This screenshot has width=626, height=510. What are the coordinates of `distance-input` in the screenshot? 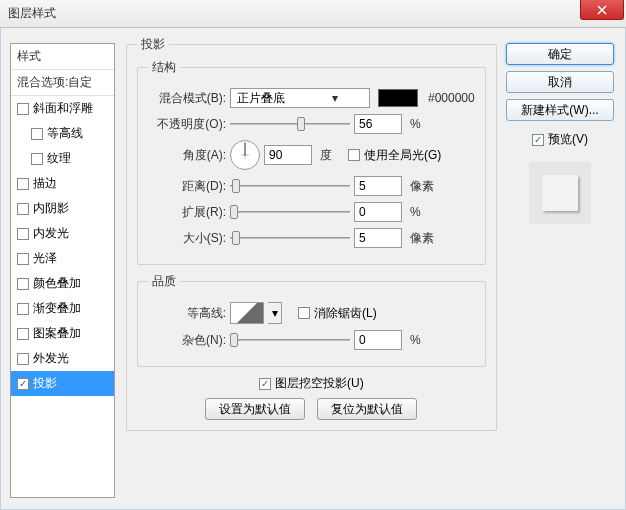 It's located at (378, 186).